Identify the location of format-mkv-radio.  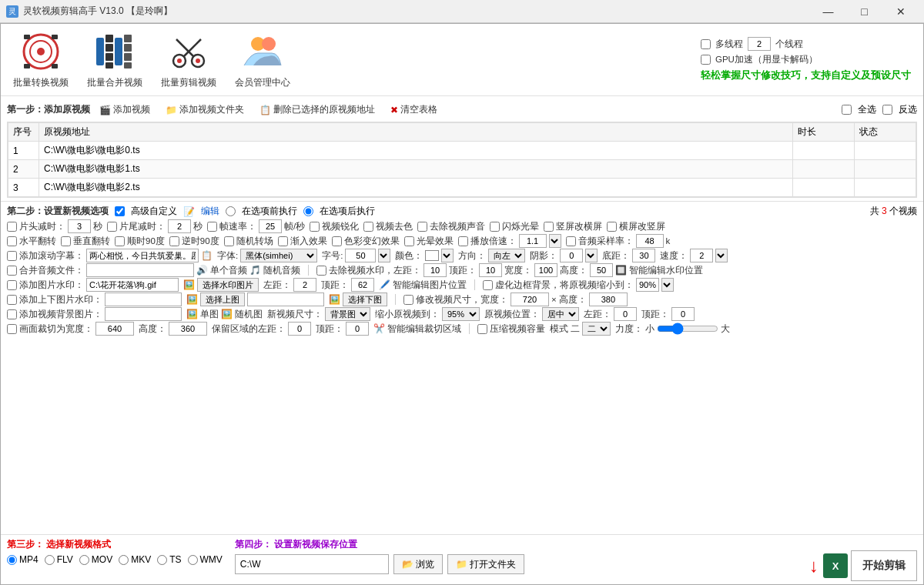
(123, 560).